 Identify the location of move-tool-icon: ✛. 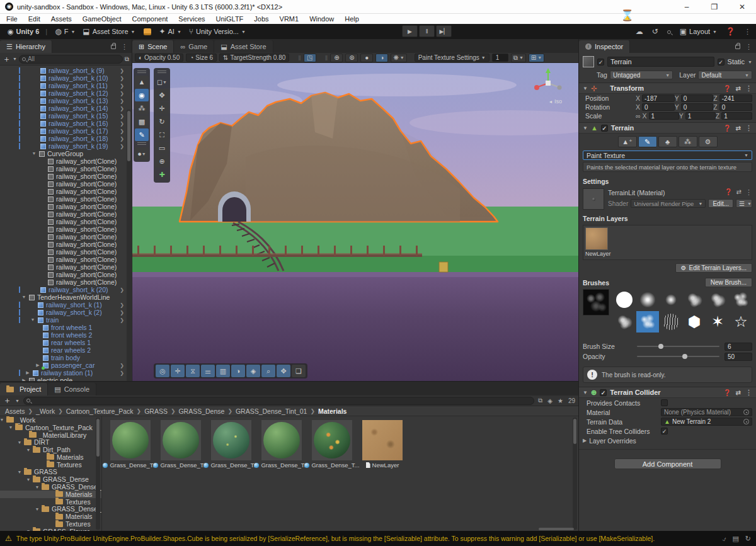
(162, 108).